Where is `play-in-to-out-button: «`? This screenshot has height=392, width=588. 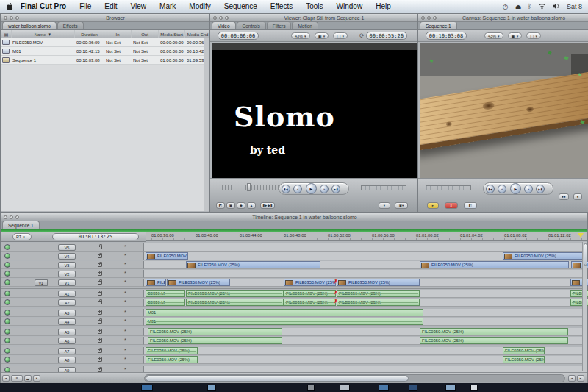
play-in-to-out-button: « is located at coordinates (298, 189).